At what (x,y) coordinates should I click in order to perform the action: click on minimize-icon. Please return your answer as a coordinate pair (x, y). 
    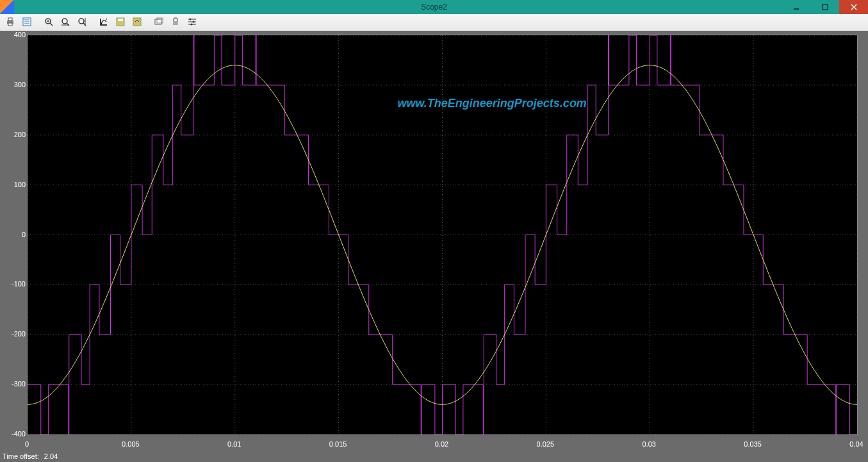
    Looking at the image, I should click on (796, 7).